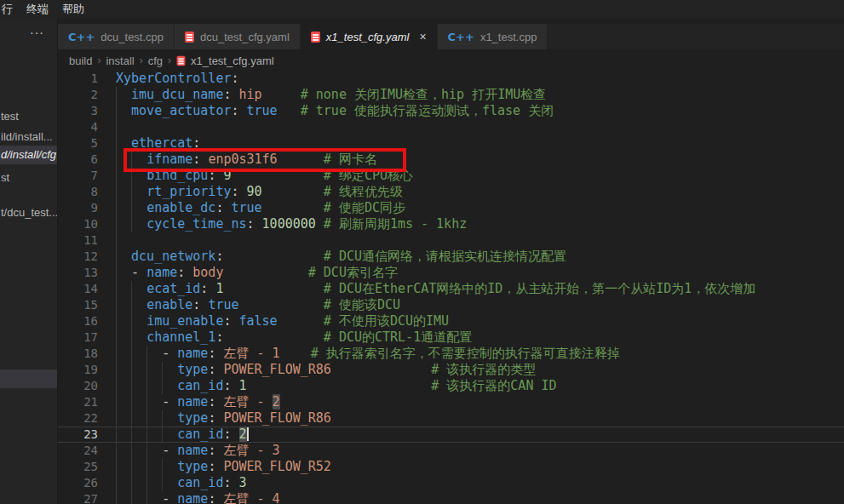 This screenshot has width=844, height=504. What do you see at coordinates (480, 322) in the screenshot?
I see `code-line-text: imu_enable: false # 不使用该DCU的IMU` at bounding box center [480, 322].